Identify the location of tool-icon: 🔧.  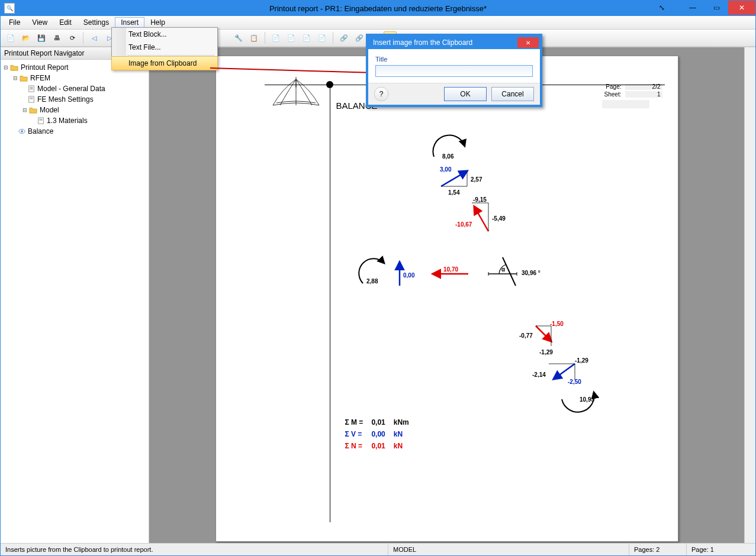
(239, 38).